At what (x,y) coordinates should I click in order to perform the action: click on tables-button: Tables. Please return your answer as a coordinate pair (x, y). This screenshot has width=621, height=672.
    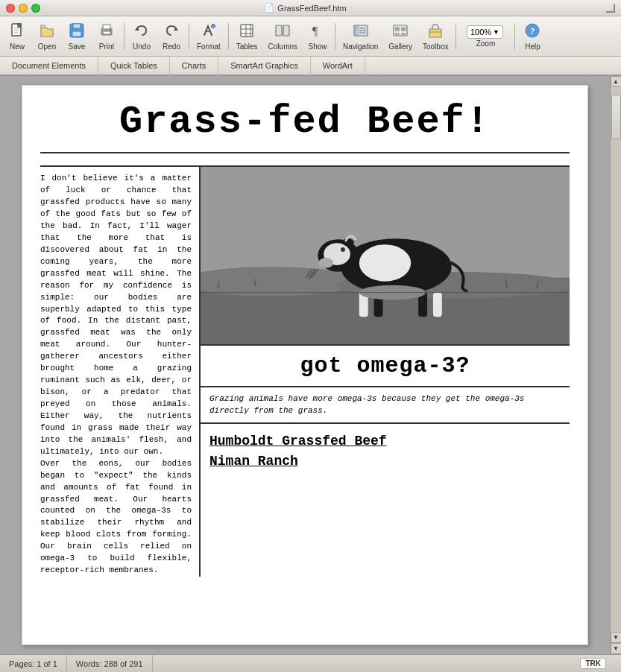
    Looking at the image, I should click on (248, 37).